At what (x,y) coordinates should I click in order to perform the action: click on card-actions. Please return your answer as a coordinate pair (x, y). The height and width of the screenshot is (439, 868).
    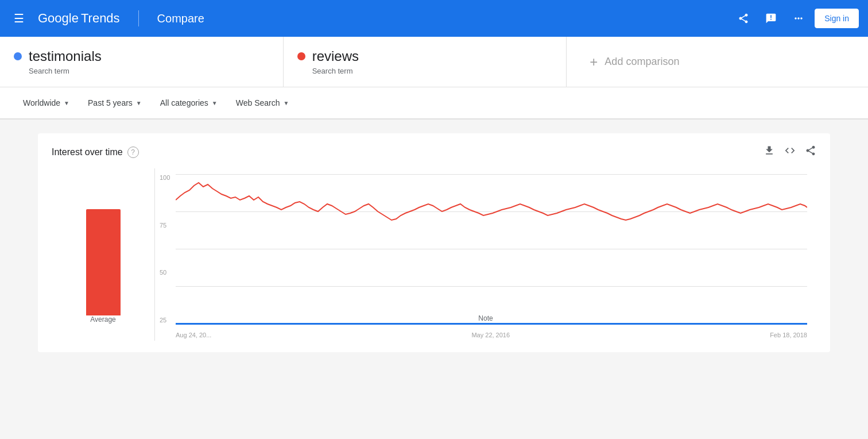
    Looking at the image, I should click on (790, 152).